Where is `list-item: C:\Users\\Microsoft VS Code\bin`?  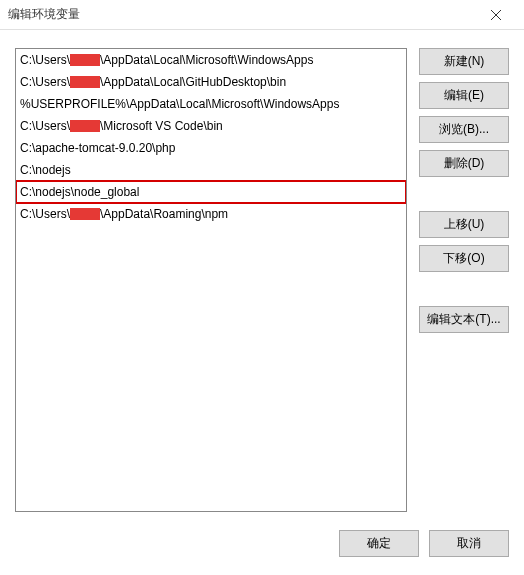 list-item: C:\Users\\Microsoft VS Code\bin is located at coordinates (211, 126).